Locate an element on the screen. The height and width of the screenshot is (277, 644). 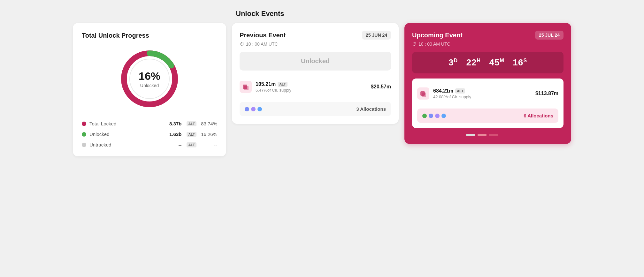
countdown-text: 3D 22H 45M 16S is located at coordinates (488, 63).